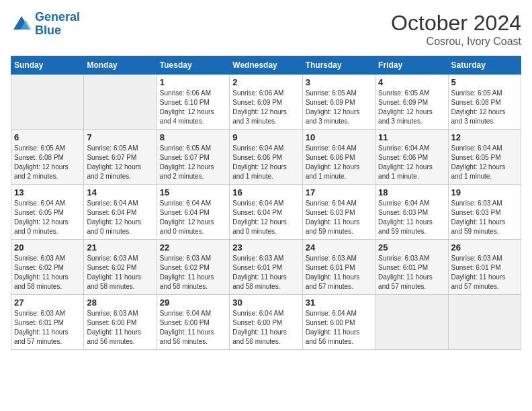 This screenshot has height=411, width=532. Describe the element at coordinates (266, 322) in the screenshot. I see `calendar-cell: 30Sunrise: 6:04 AM Sunset: 6:00 PM Dayli…` at that location.